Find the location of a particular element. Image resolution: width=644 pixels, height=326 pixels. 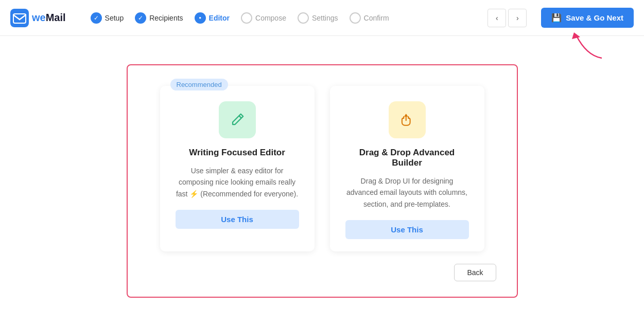

nav-arrows: ‹ › is located at coordinates (507, 18).